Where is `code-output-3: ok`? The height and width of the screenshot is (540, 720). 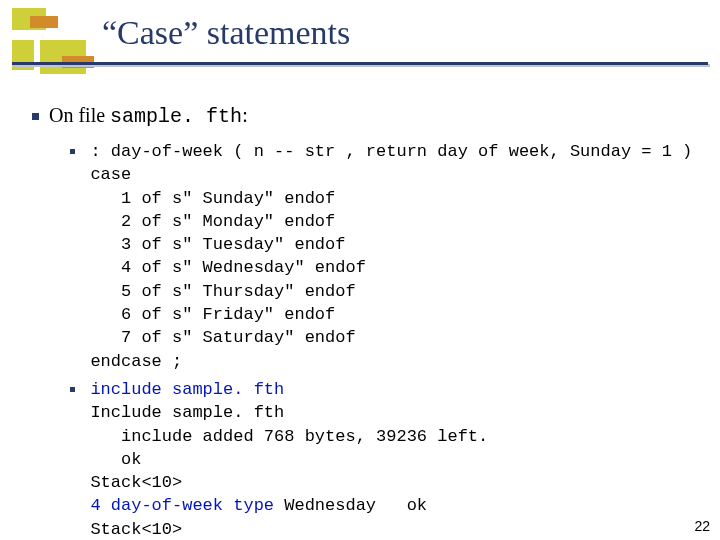 code-output-3: ok is located at coordinates (116, 460).